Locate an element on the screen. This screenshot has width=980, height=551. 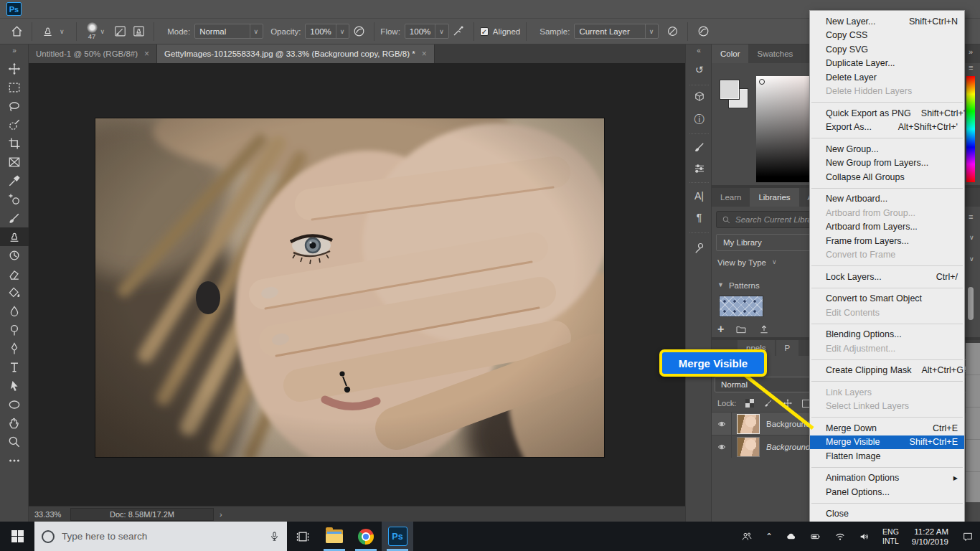
start-button is located at coordinates (17, 537).